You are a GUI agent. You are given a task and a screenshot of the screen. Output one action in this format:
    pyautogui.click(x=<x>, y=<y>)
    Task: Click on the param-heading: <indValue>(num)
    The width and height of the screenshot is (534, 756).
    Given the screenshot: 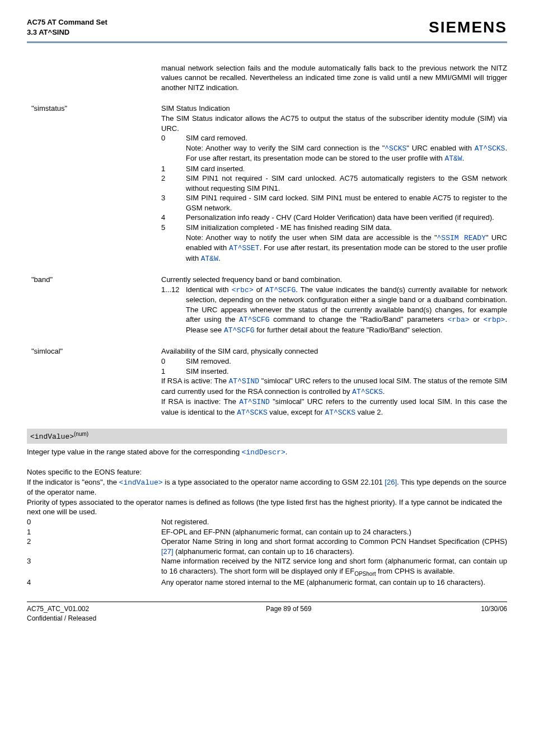 What is the action you would take?
    pyautogui.click(x=267, y=436)
    